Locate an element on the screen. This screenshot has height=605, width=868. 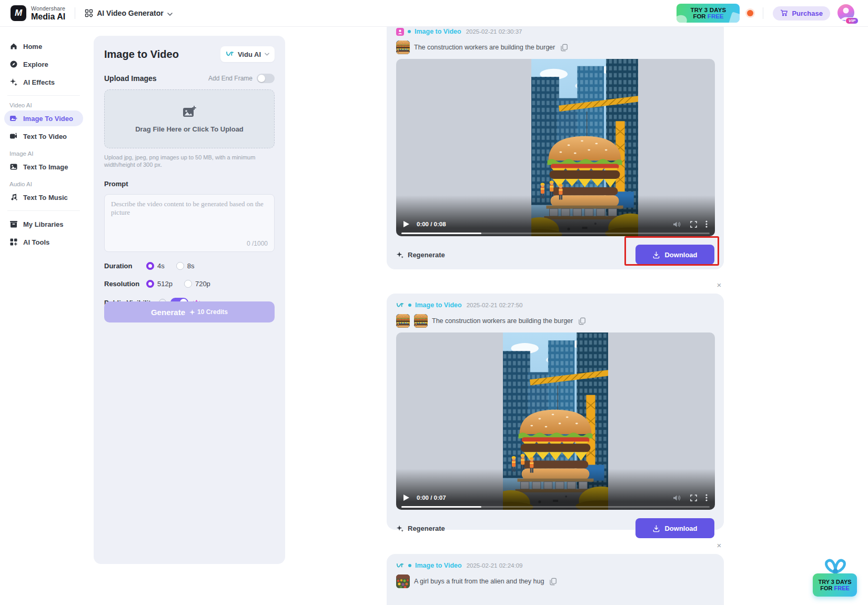
apps-grid-icon is located at coordinates (89, 13).